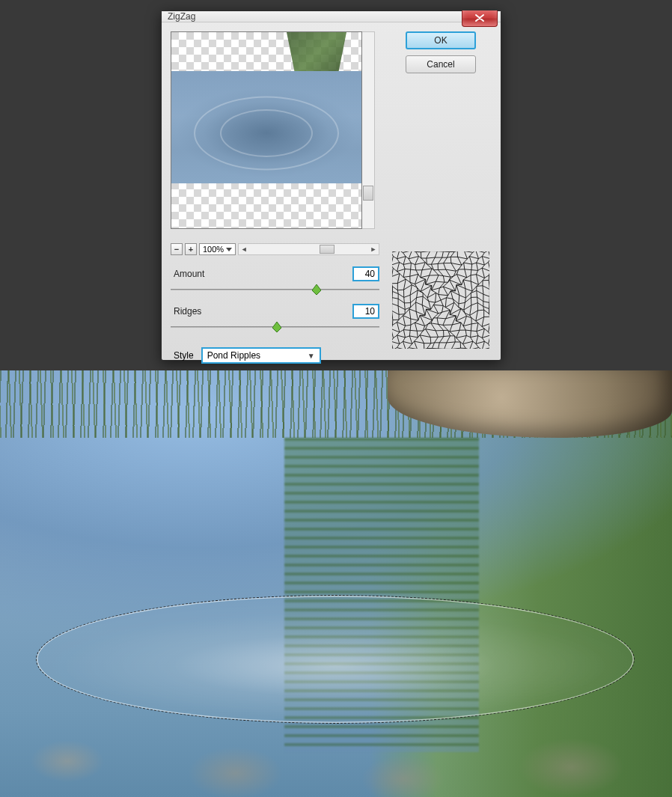 Image resolution: width=672 pixels, height=797 pixels. What do you see at coordinates (184, 355) in the screenshot?
I see `style-label: Style` at bounding box center [184, 355].